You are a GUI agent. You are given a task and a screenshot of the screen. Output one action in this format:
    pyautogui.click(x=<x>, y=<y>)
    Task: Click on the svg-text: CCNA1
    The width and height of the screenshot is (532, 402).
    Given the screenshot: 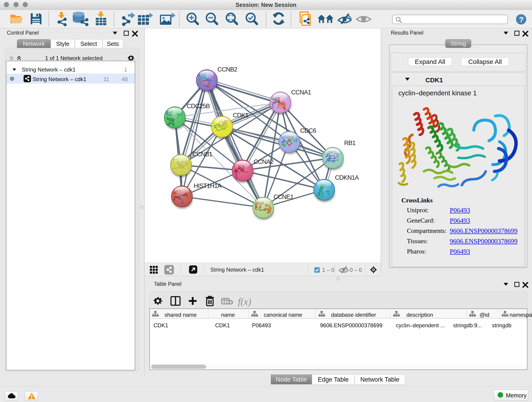 What is the action you would take?
    pyautogui.click(x=301, y=92)
    